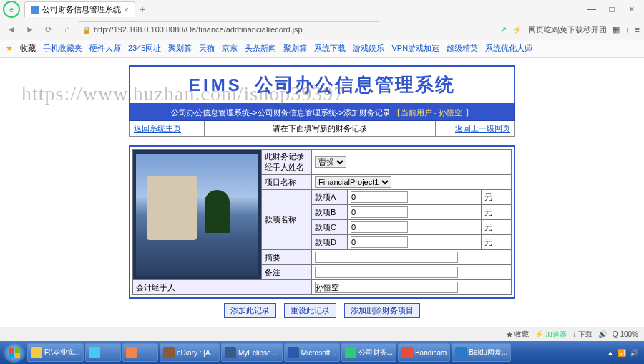  Describe the element at coordinates (496, 228) in the screenshot. I see `item-c-unit: 元` at that location.